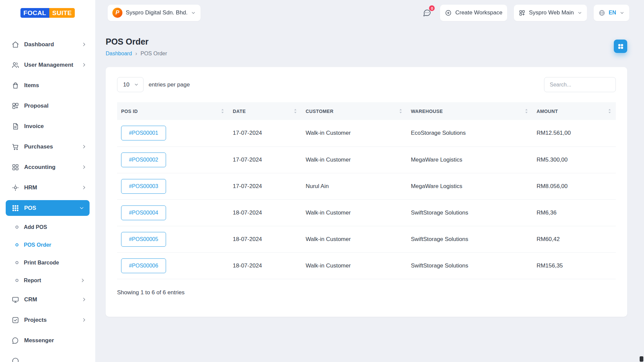 This screenshot has height=362, width=644. What do you see at coordinates (130, 84) in the screenshot?
I see `page-size-select: 10` at bounding box center [130, 84].